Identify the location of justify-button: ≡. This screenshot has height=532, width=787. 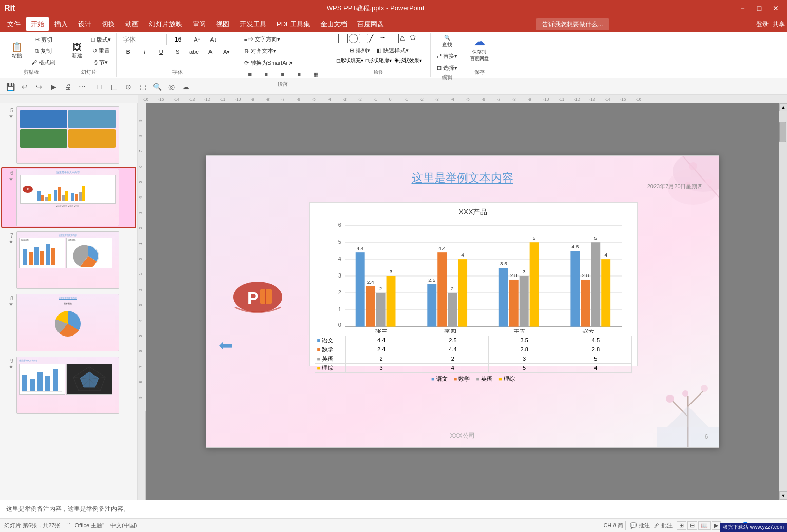
(299, 74).